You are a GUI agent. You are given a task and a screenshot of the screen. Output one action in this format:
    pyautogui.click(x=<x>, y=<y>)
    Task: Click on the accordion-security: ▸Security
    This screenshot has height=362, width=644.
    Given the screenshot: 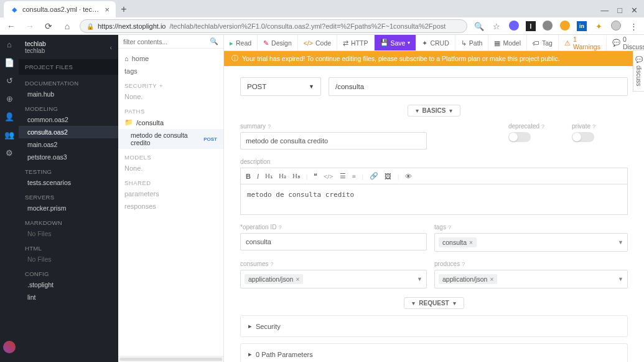 What is the action you would take?
    pyautogui.click(x=434, y=326)
    